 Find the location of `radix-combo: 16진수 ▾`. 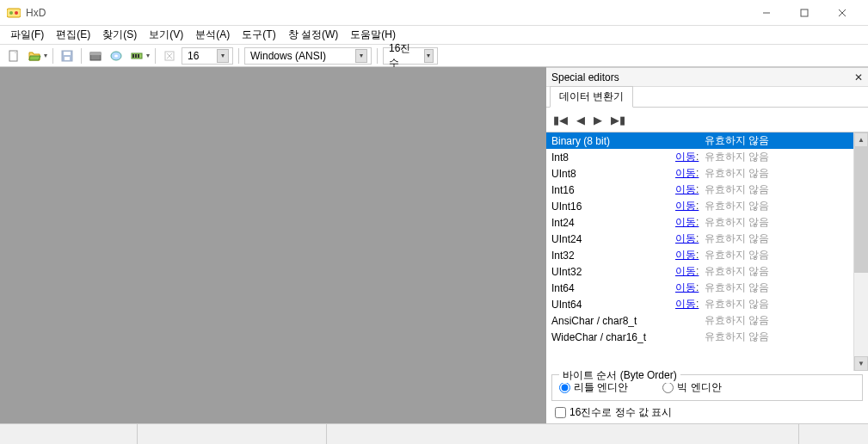

radix-combo: 16진수 ▾ is located at coordinates (410, 56).